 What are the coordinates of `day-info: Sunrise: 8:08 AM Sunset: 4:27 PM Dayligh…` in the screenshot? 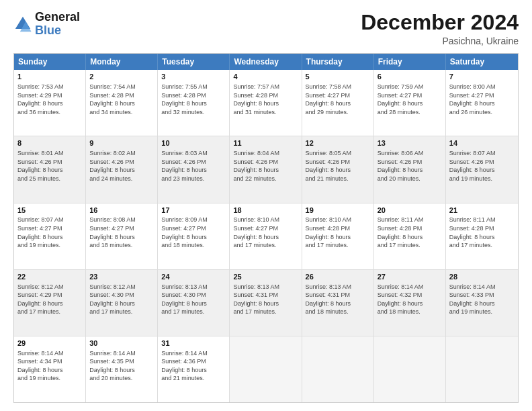 It's located at (122, 232).